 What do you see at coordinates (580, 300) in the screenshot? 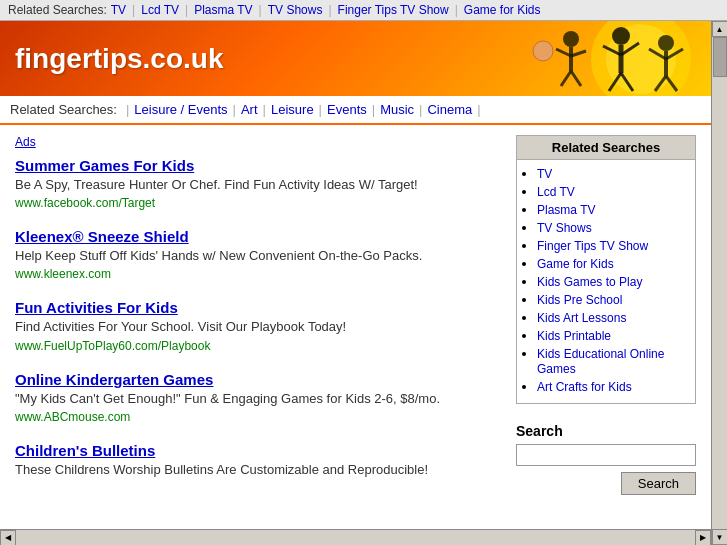
I see `related-link-7: Kids Pre School` at bounding box center [580, 300].